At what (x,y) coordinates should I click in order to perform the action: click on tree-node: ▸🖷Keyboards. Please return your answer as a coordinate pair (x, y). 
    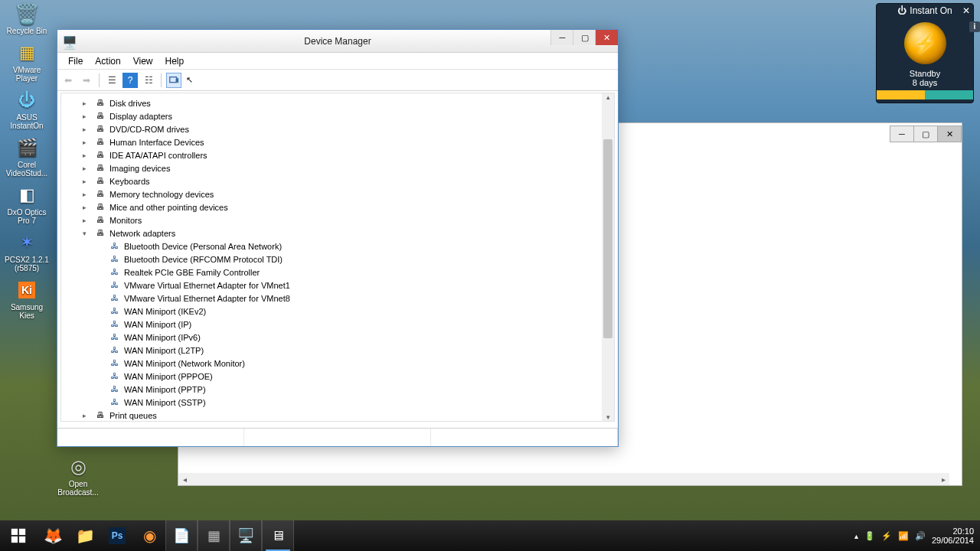
    Looking at the image, I should click on (338, 181).